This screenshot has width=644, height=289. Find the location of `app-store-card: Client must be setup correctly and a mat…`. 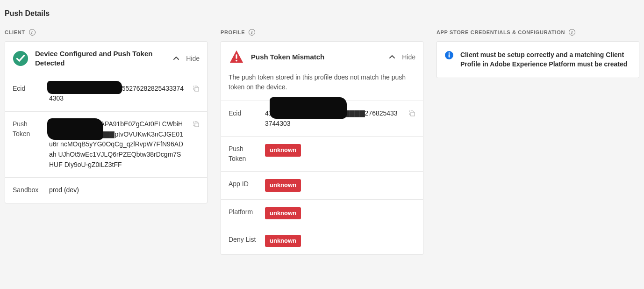

app-store-card: Client must be setup correctly and a mat… is located at coordinates (538, 60).